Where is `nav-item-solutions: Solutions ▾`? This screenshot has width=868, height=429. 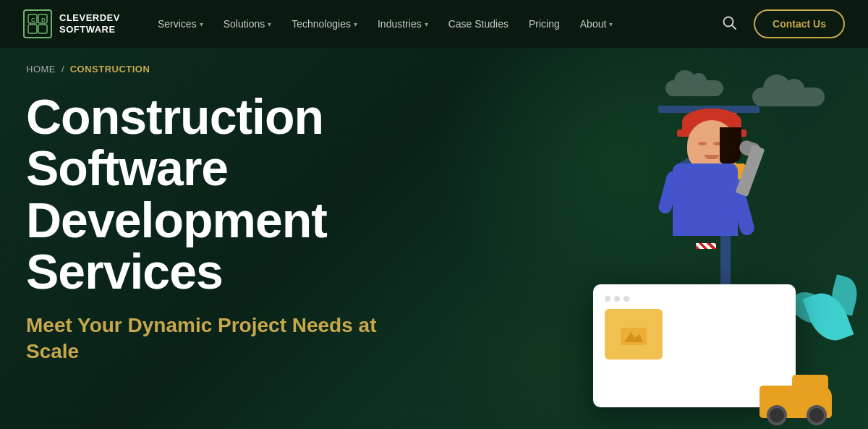 nav-item-solutions: Solutions ▾ is located at coordinates (247, 24).